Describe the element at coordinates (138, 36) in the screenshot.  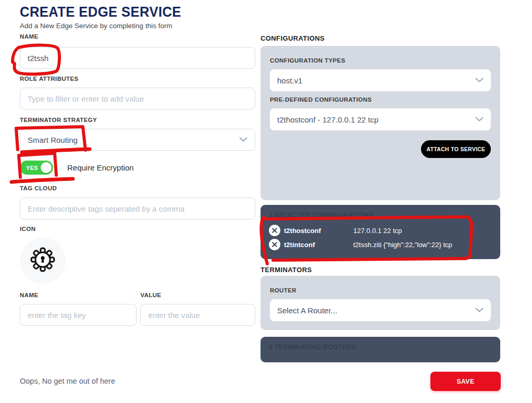
I see `name-label: NAME` at that location.